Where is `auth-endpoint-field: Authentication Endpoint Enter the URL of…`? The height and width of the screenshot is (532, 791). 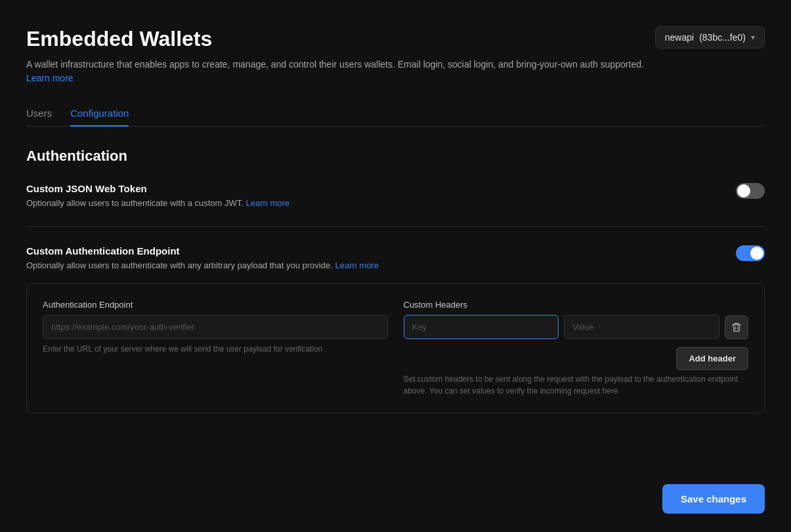
auth-endpoint-field: Authentication Endpoint Enter the URL of… is located at coordinates (215, 348).